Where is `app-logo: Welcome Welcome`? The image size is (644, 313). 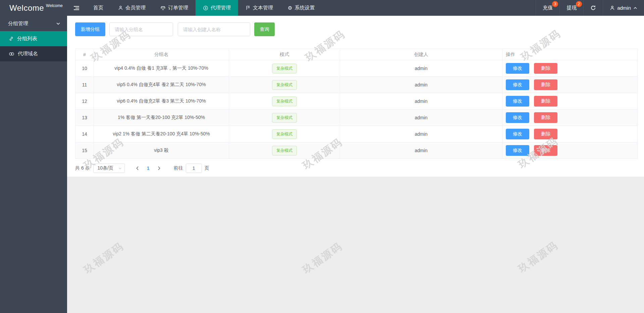
app-logo: Welcome Welcome is located at coordinates (34, 8).